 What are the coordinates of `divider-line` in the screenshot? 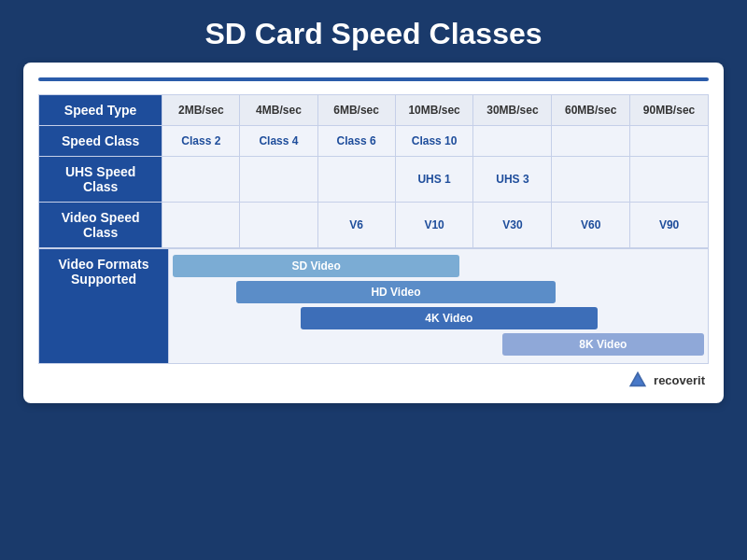 It's located at (374, 79).